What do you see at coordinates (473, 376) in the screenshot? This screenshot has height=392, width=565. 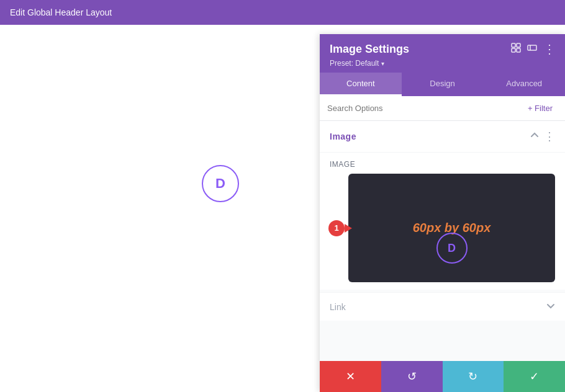 I see `redo-button: ↻` at bounding box center [473, 376].